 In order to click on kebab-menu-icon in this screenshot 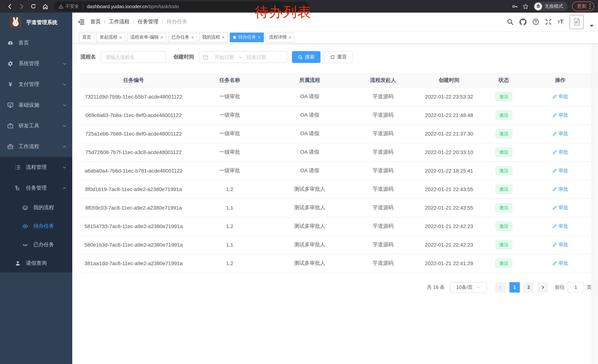, I will do `click(590, 6)`.